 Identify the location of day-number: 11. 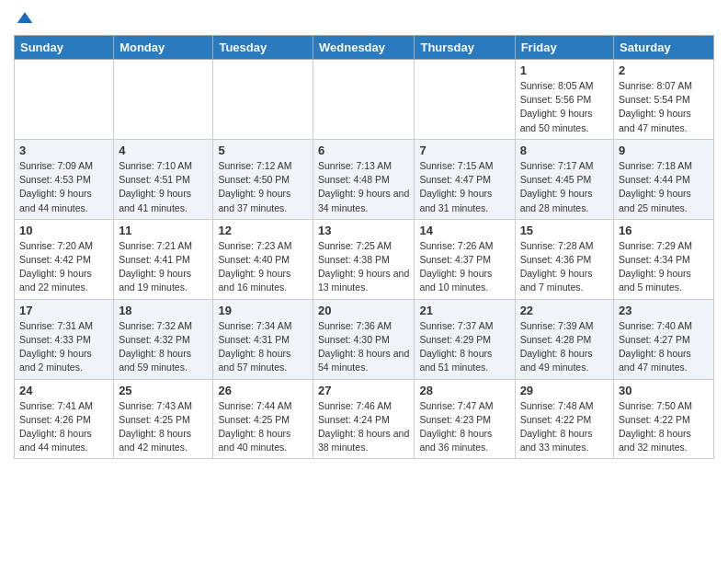
(164, 230).